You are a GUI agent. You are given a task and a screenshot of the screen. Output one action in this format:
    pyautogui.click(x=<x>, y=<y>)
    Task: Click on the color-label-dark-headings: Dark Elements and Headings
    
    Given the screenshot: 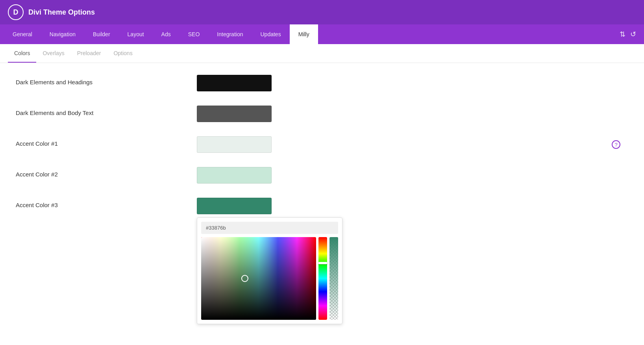 What is the action you would take?
    pyautogui.click(x=106, y=80)
    